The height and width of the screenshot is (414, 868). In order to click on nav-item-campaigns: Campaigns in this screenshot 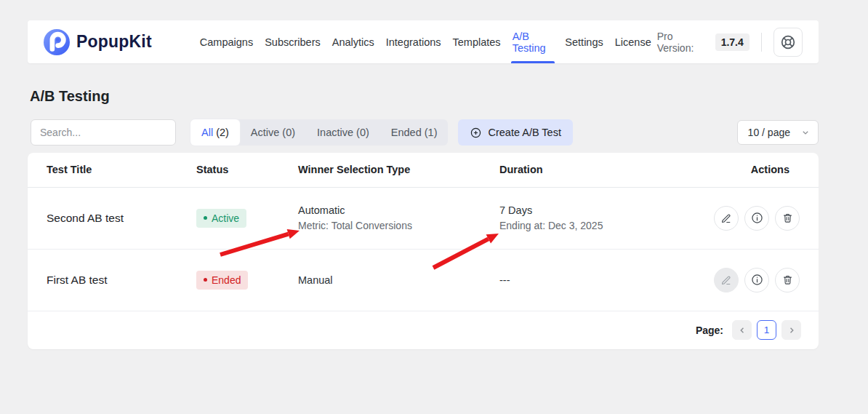, I will do `click(227, 42)`.